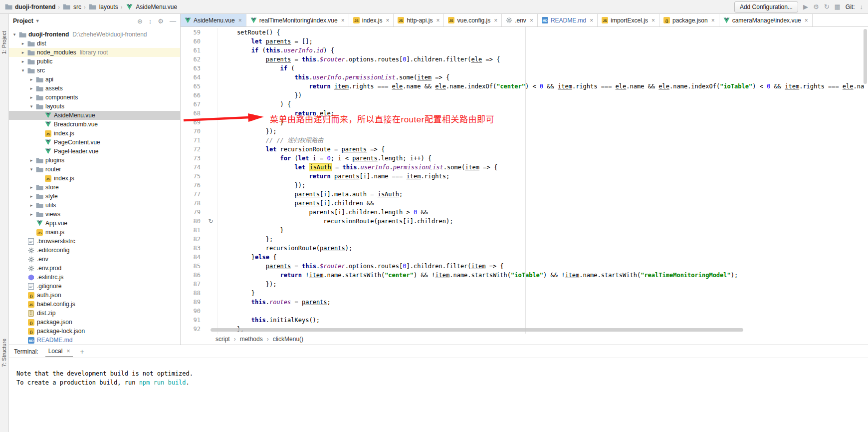 This screenshot has height=432, width=868. Describe the element at coordinates (30, 7) in the screenshot. I see `breadcrumb-item: duoji-frontend` at that location.